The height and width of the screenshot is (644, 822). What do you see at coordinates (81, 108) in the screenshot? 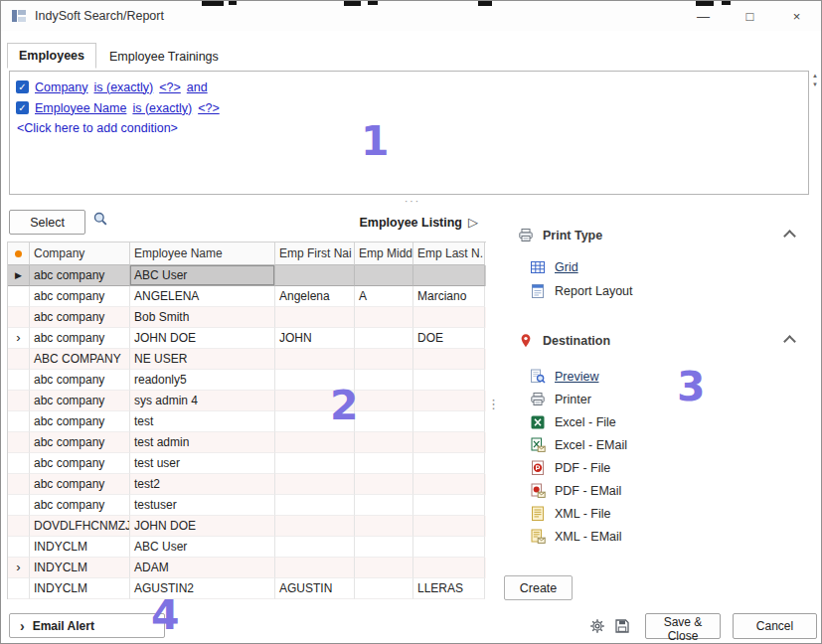
I see `condition-field: Employee Name` at bounding box center [81, 108].